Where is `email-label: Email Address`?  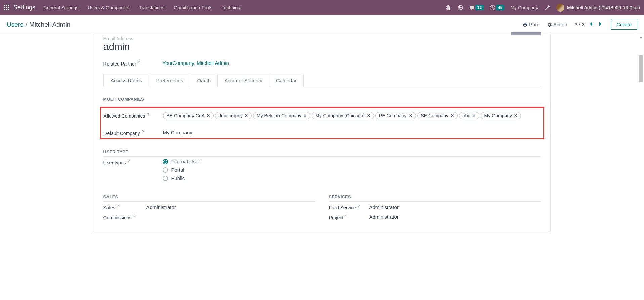
email-label: Email Address is located at coordinates (322, 39).